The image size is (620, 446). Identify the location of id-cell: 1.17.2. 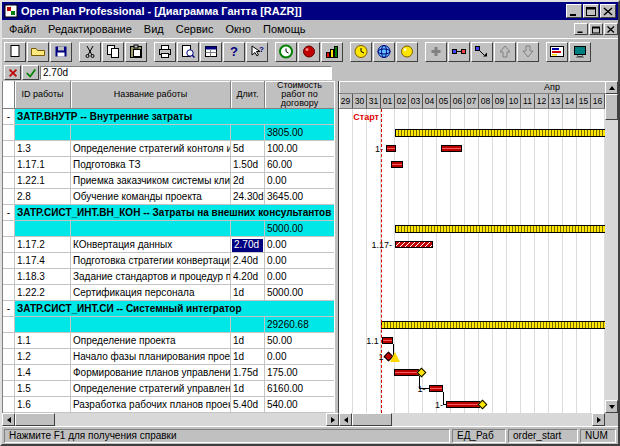
(43, 245).